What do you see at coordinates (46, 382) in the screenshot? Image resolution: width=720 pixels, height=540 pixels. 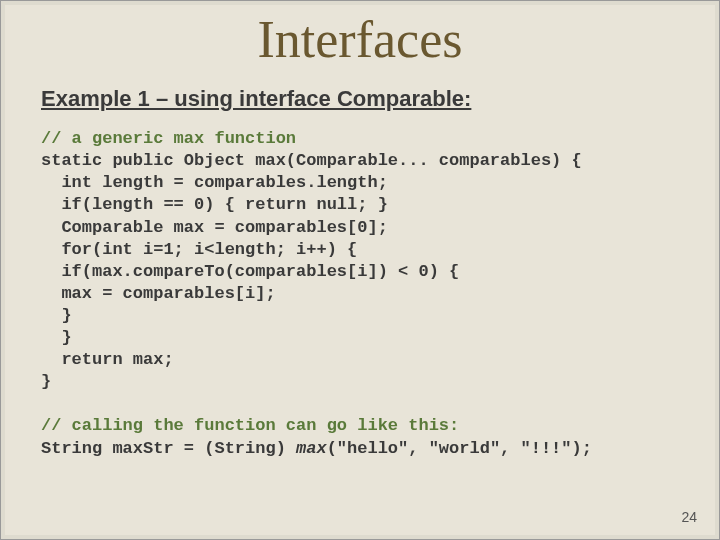 I see `code-line-12: }` at bounding box center [46, 382].